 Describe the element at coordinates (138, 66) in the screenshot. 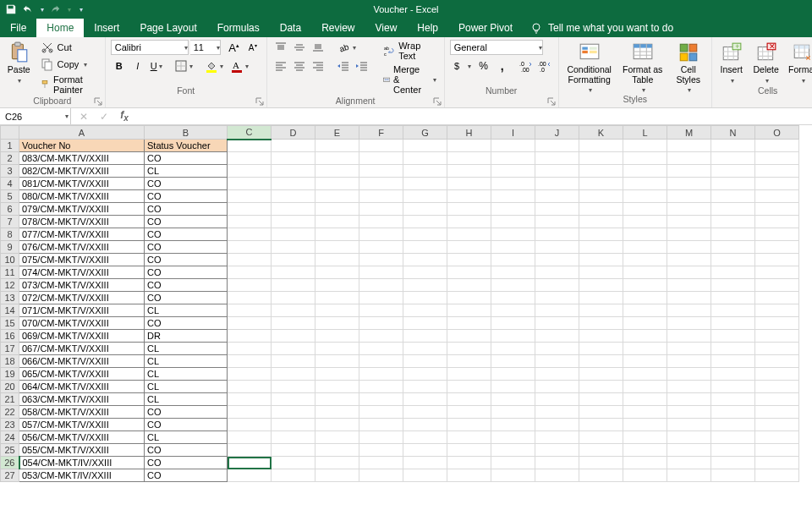

I see `italic-button: I` at that location.